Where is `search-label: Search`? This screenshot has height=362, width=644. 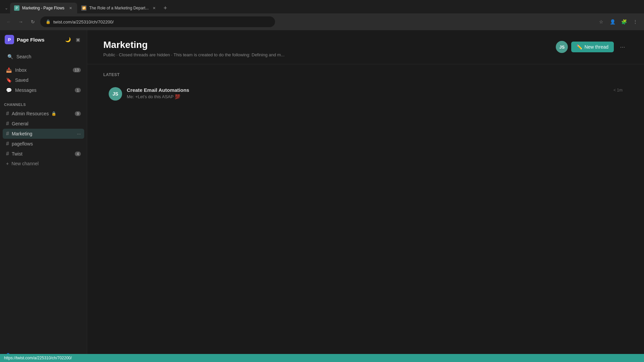 search-label: Search is located at coordinates (24, 57).